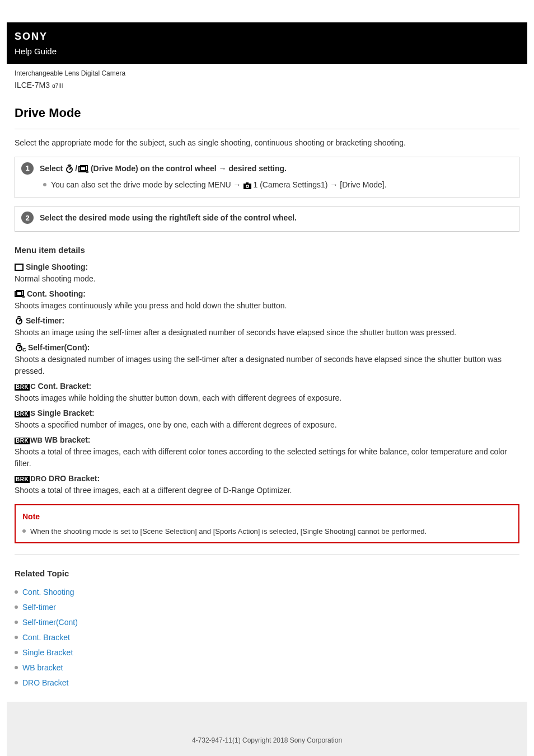 Image resolution: width=534 pixels, height=756 pixels. Describe the element at coordinates (267, 740) in the screenshot. I see `footer-text: 4-732-947-11(1) Copyright 2018 Sony Corp…` at that location.